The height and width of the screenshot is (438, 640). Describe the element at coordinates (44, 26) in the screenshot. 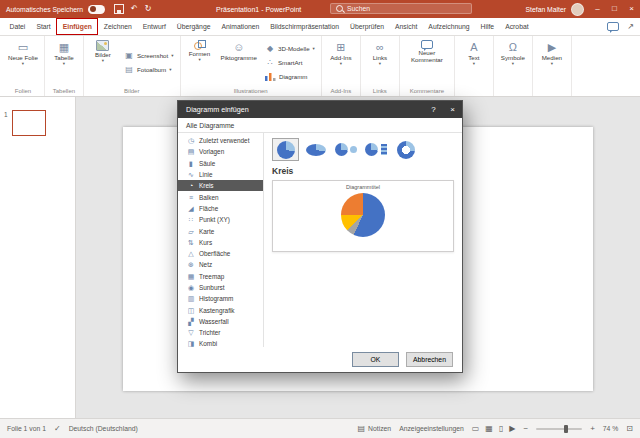

I see `tab-start: Start` at that location.